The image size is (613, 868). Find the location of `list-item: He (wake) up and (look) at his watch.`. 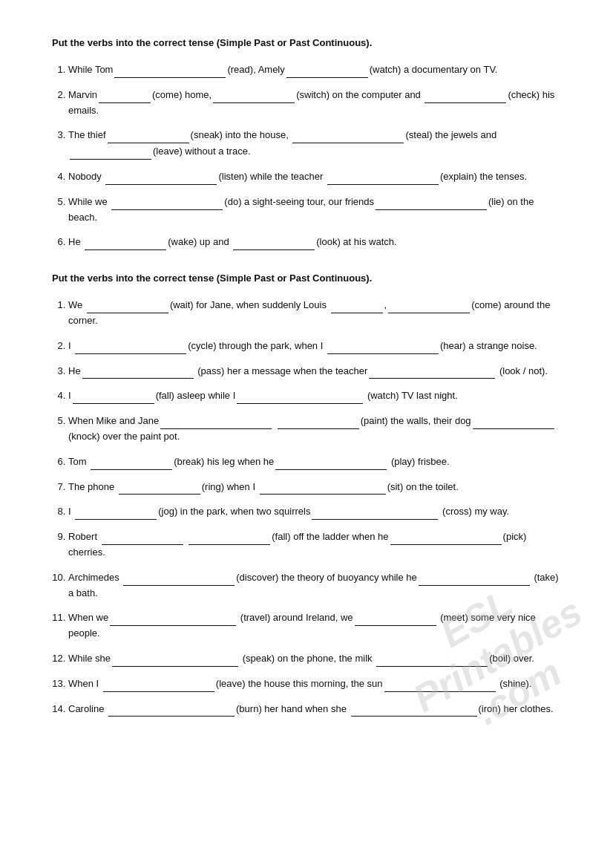

list-item: He (wake) up and (look) at his watch. is located at coordinates (315, 242).